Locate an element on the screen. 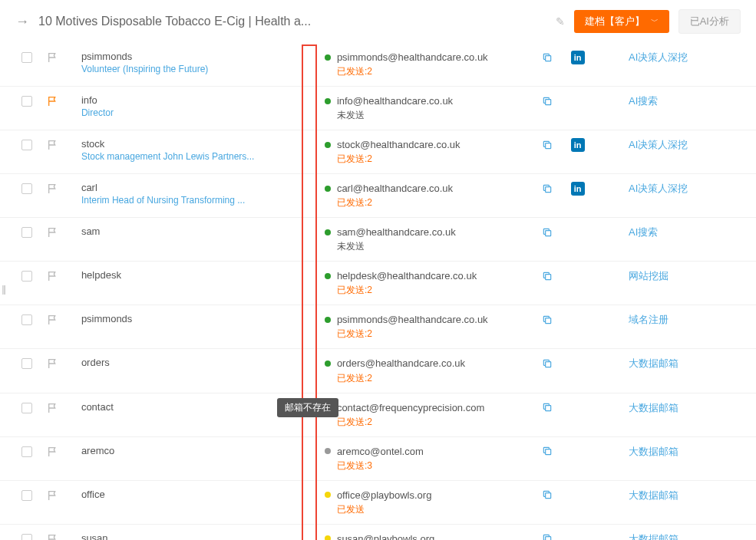  table-row: office office@playbowls.org 已发送 大数据邮箱 is located at coordinates (378, 502).